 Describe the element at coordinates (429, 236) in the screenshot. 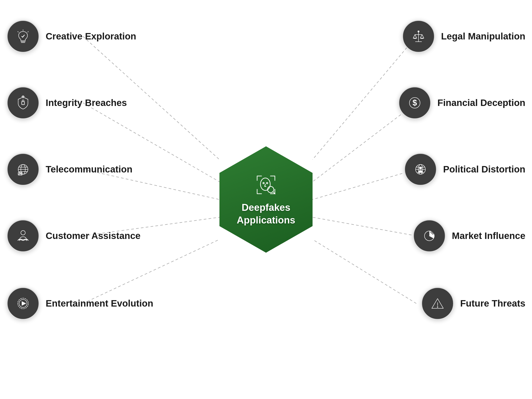

I see `pie-chart-icon` at that location.